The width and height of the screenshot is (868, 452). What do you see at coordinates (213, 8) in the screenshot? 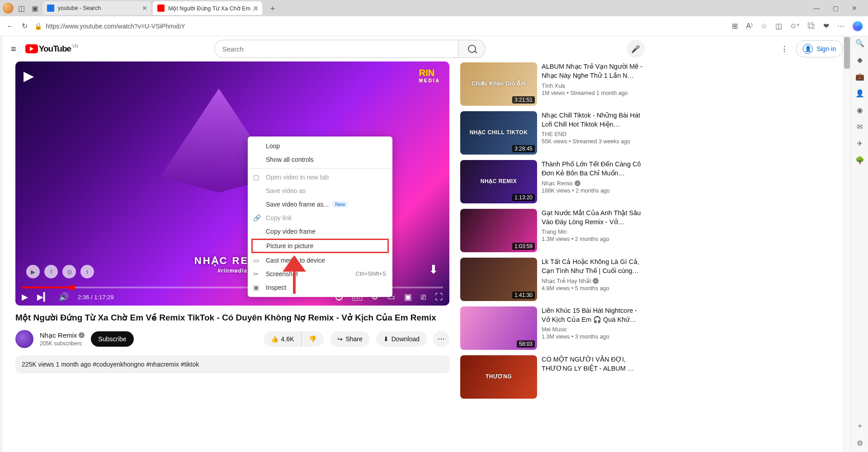
I see `tab-title: Một Người Đứng Từ Xa Chờ Em …` at bounding box center [213, 8].